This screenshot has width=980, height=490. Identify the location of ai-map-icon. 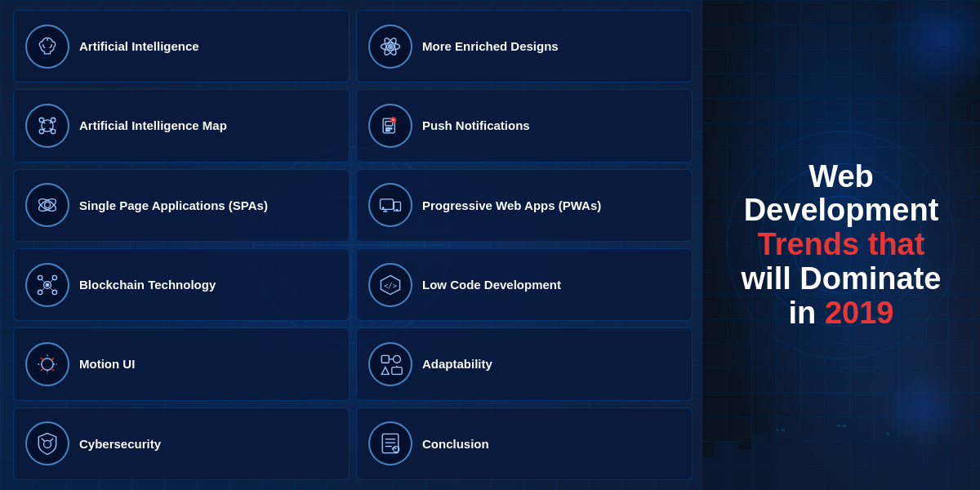
(47, 126).